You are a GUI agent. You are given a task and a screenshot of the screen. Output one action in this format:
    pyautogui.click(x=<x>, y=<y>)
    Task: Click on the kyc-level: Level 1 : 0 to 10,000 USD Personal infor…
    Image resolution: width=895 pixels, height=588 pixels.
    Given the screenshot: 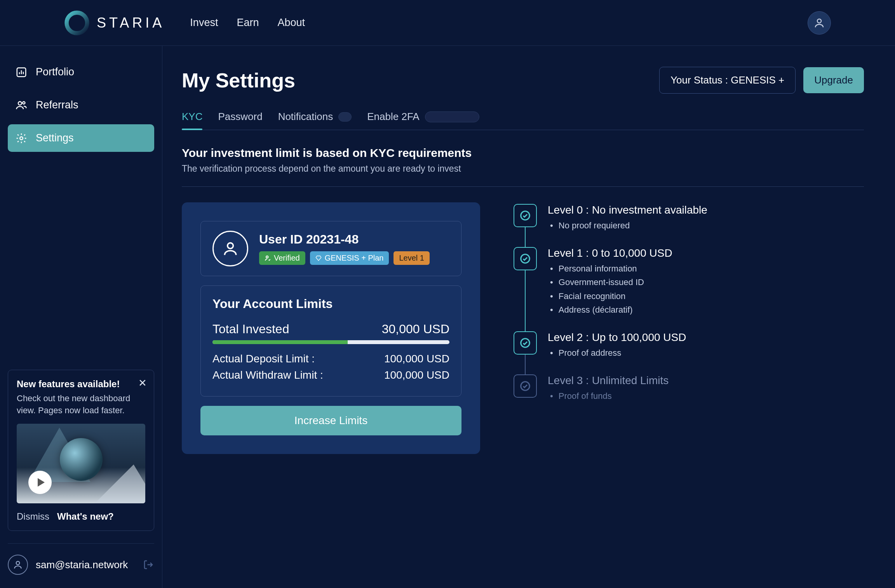 What is the action you would take?
    pyautogui.click(x=689, y=289)
    